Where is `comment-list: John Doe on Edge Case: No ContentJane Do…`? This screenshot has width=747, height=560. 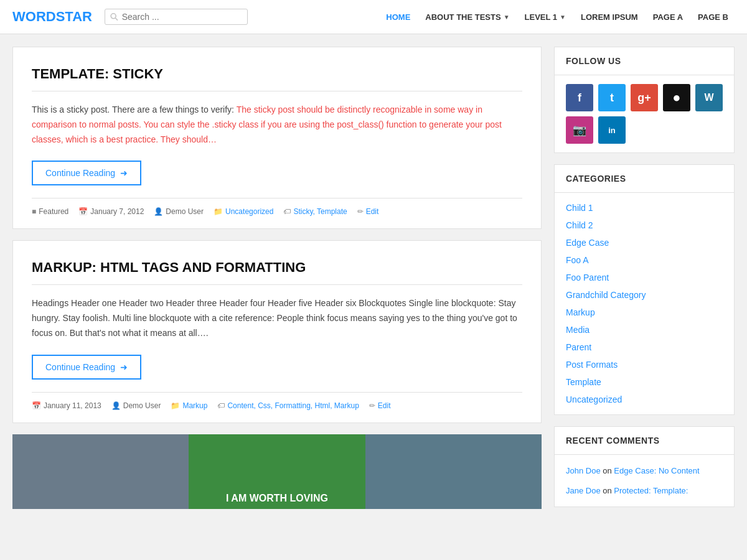
comment-list: John Doe on Edge Case: No ContentJane Do… is located at coordinates (644, 480).